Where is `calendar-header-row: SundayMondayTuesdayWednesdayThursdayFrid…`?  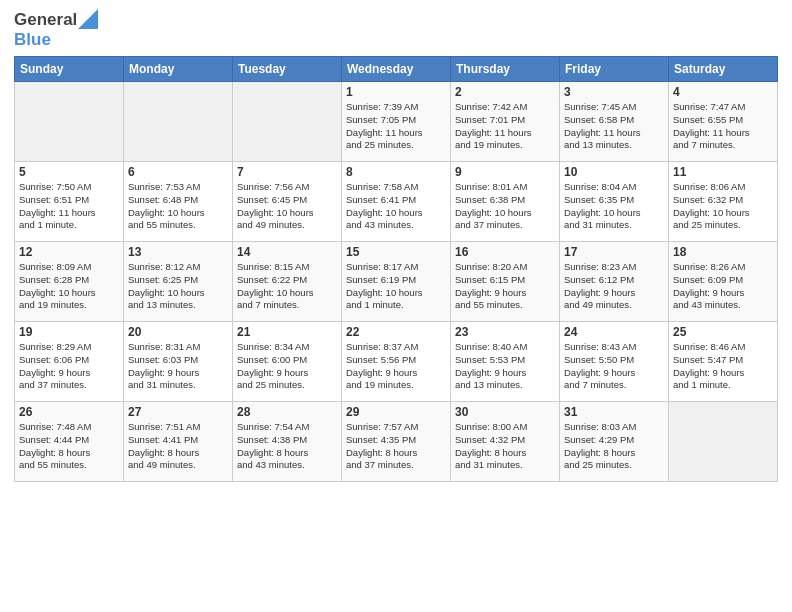 calendar-header-row: SundayMondayTuesdayWednesdayThursdayFrid… is located at coordinates (396, 70).